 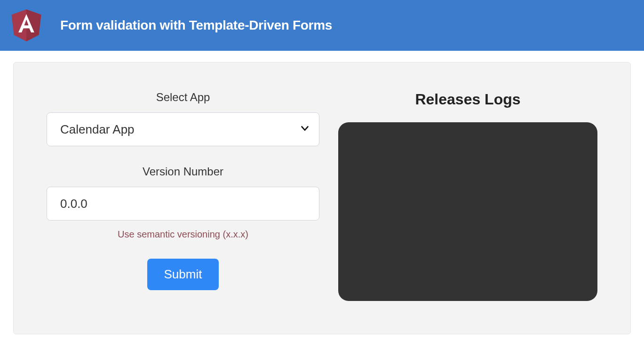 I want to click on releases-logs-title: Releases Logs, so click(x=468, y=100).